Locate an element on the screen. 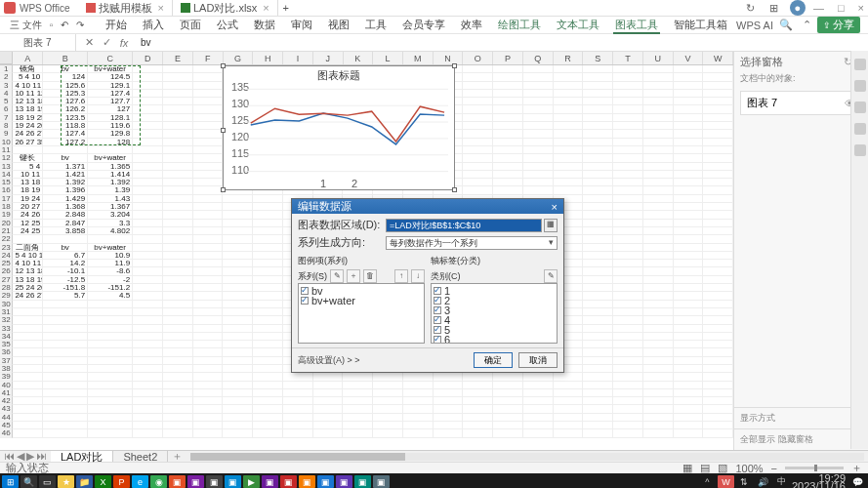 This screenshot has height=488, width=868. col-header: V is located at coordinates (689, 59).